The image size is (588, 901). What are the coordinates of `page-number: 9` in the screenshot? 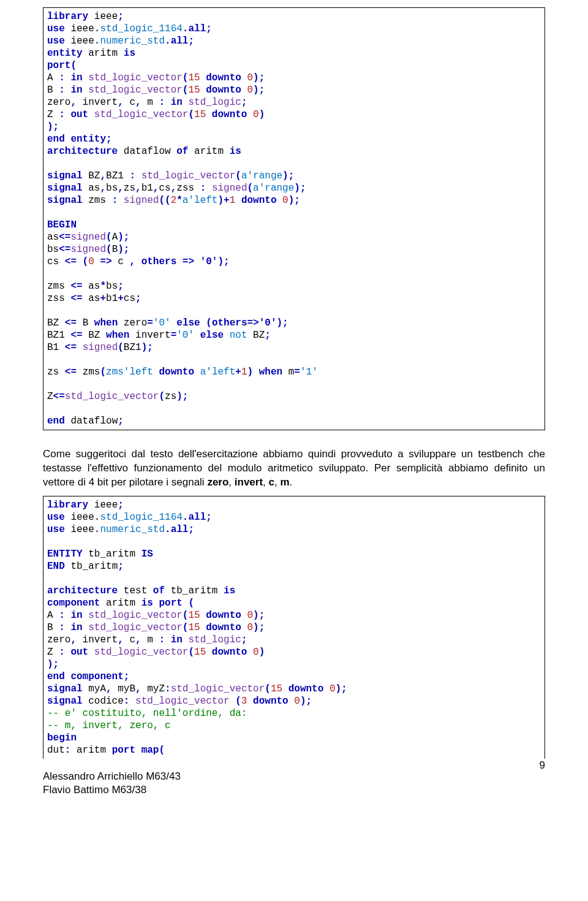 It's located at (543, 766).